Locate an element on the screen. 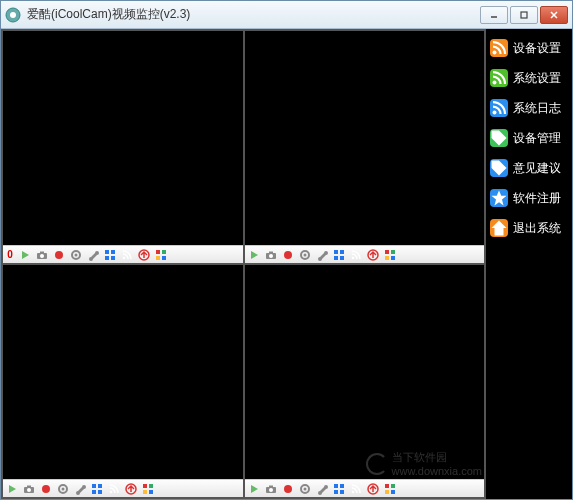  sidebar-item: 系统设置 is located at coordinates (529, 78).